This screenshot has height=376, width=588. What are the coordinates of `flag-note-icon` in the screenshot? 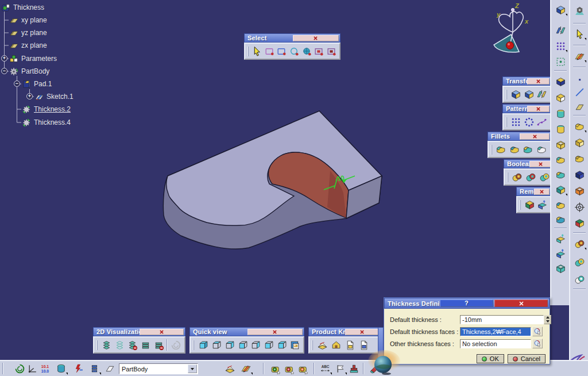 It's located at (340, 369).